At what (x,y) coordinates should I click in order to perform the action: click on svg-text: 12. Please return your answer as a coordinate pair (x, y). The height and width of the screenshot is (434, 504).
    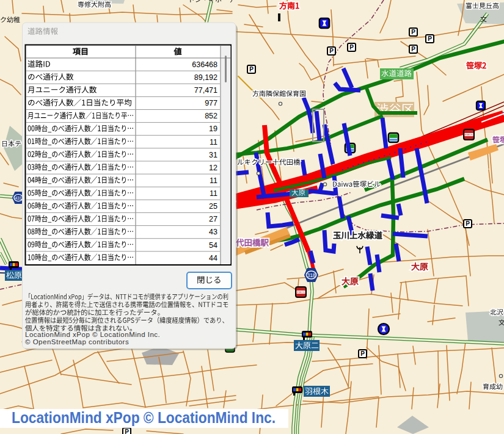
    Looking at the image, I should click on (213, 168).